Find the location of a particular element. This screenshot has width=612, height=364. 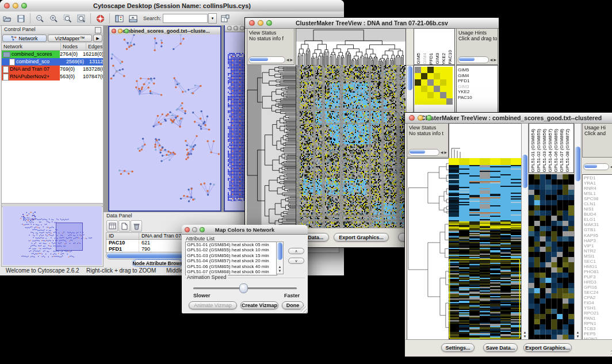

gene-label: SEC1 is located at coordinates (597, 261).